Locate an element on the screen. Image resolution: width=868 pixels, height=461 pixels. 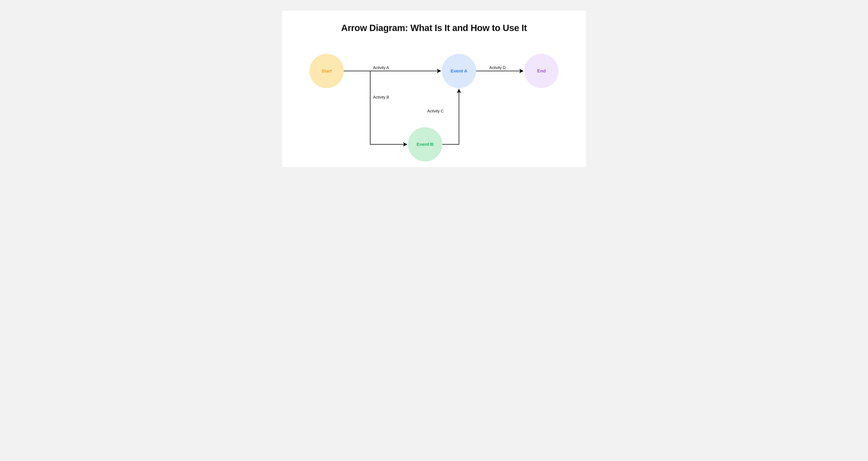
edge-label-activity-a: Activity A is located at coordinates (381, 68).